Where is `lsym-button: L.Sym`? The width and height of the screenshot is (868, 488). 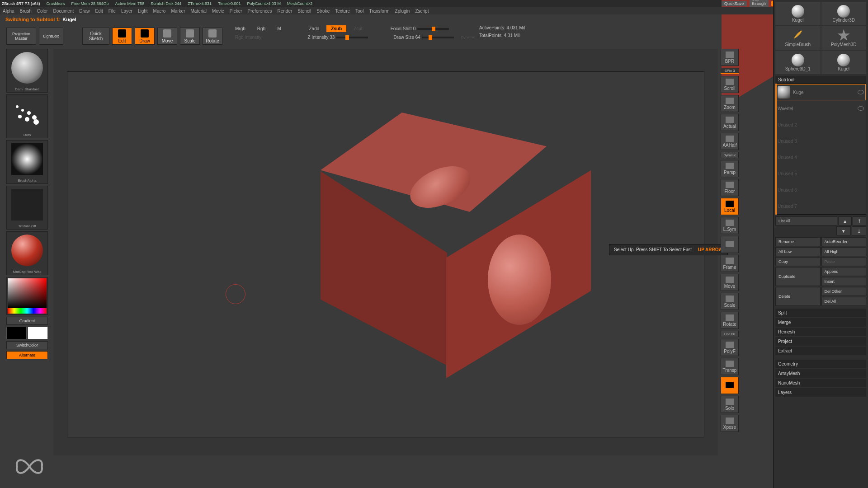
lsym-button: L.Sym is located at coordinates (730, 225).